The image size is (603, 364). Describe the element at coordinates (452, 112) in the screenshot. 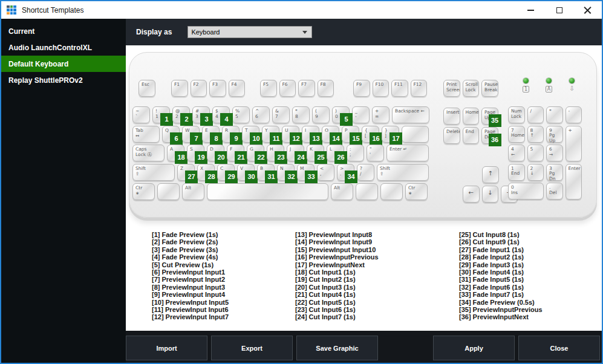

I see `key-label: Insert` at that location.